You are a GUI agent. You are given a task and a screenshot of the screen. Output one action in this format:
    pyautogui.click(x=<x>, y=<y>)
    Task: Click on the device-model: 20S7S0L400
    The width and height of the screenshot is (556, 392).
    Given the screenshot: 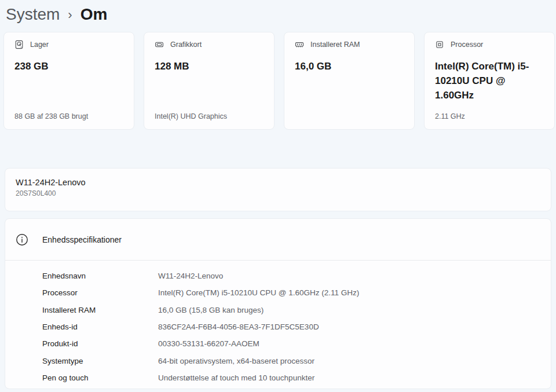 What is the action you would take?
    pyautogui.click(x=278, y=193)
    